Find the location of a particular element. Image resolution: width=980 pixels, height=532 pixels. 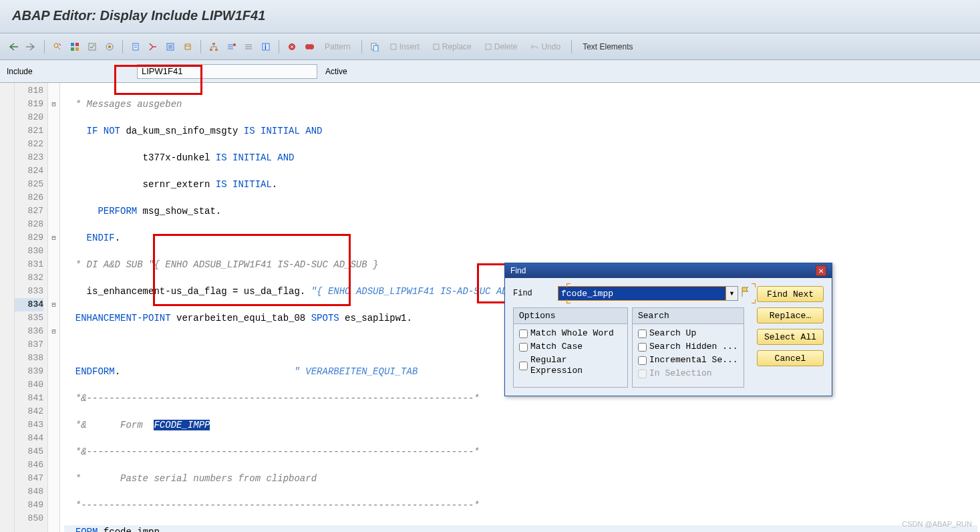

display-list-icon is located at coordinates (170, 47).